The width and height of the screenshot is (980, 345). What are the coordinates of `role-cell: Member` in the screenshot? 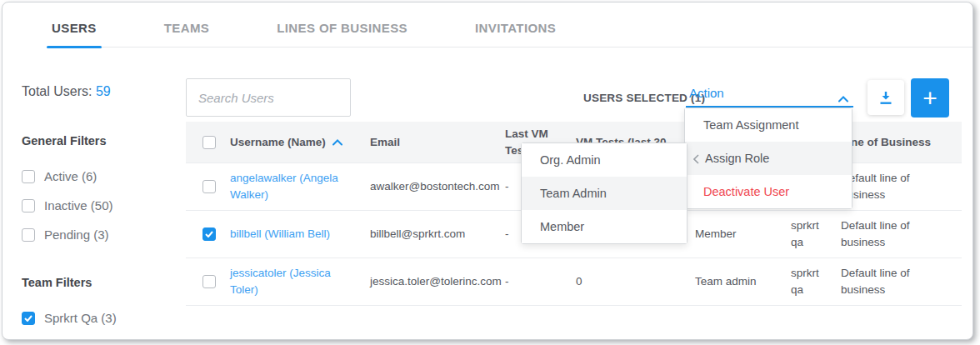 It's located at (738, 234).